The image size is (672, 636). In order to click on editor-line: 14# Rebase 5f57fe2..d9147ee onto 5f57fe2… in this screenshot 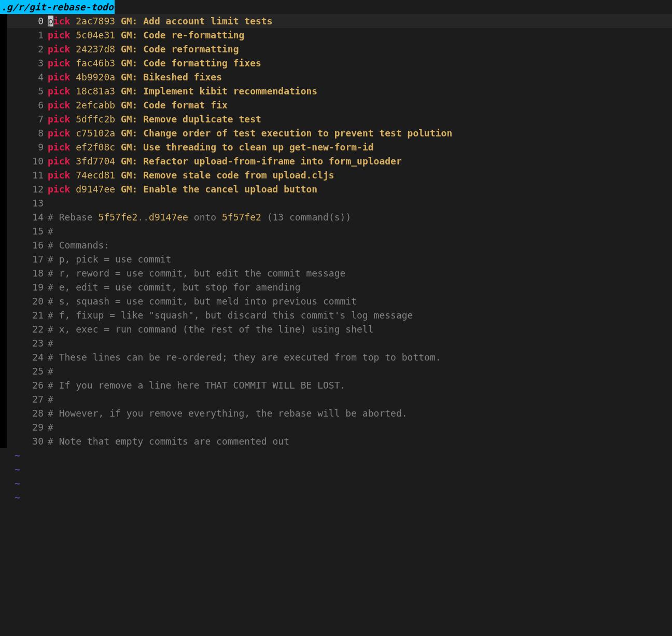, I will do `click(336, 217)`.